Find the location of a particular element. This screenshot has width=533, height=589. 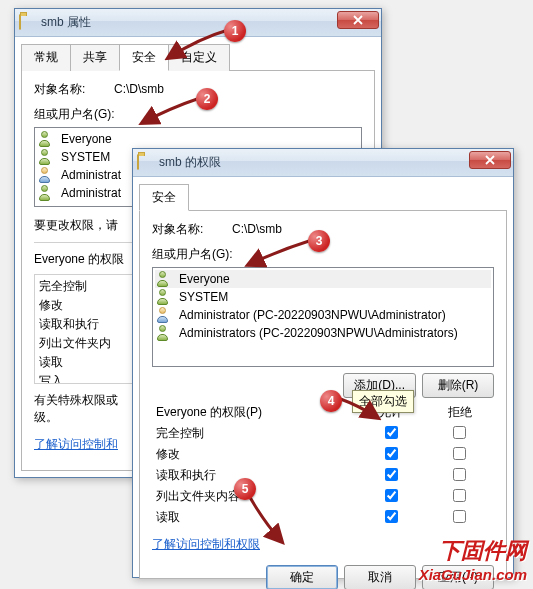

list-item: Administrators (PC-20220903NPWU\Administ… is located at coordinates (323, 333).